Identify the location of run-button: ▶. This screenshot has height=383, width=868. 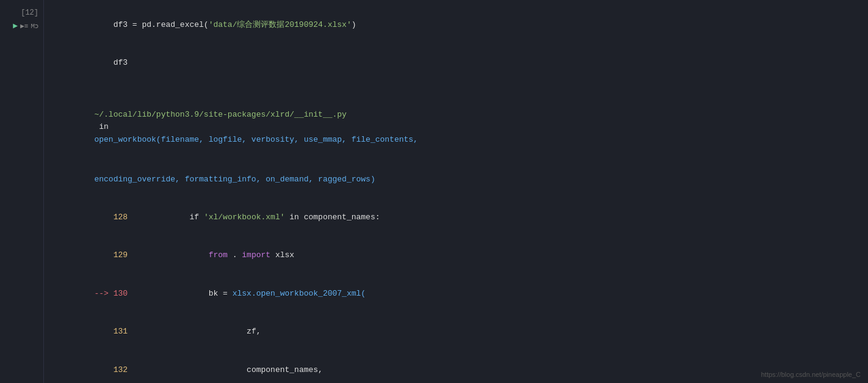
(15, 26).